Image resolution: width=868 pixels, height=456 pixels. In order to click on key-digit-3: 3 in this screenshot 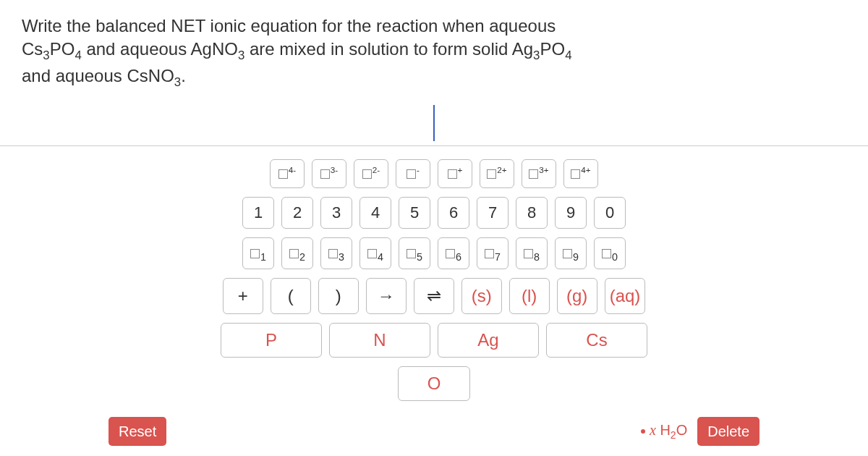, I will do `click(336, 213)`.